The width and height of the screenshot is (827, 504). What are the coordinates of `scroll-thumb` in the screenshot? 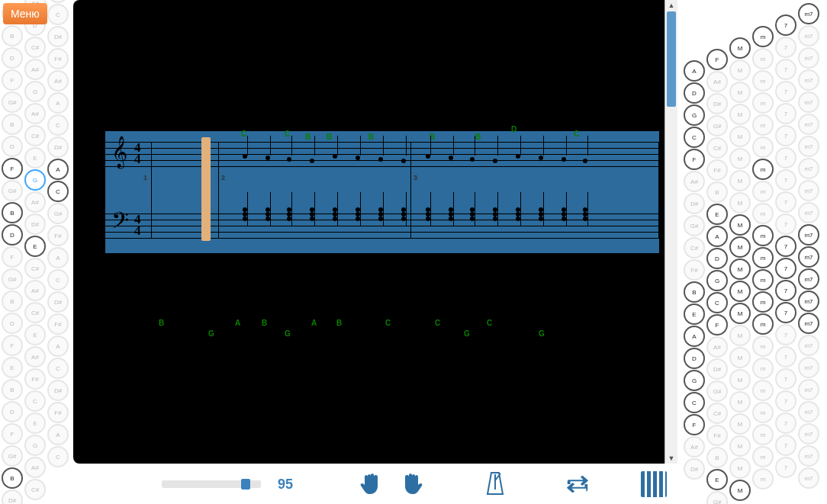 It's located at (671, 59).